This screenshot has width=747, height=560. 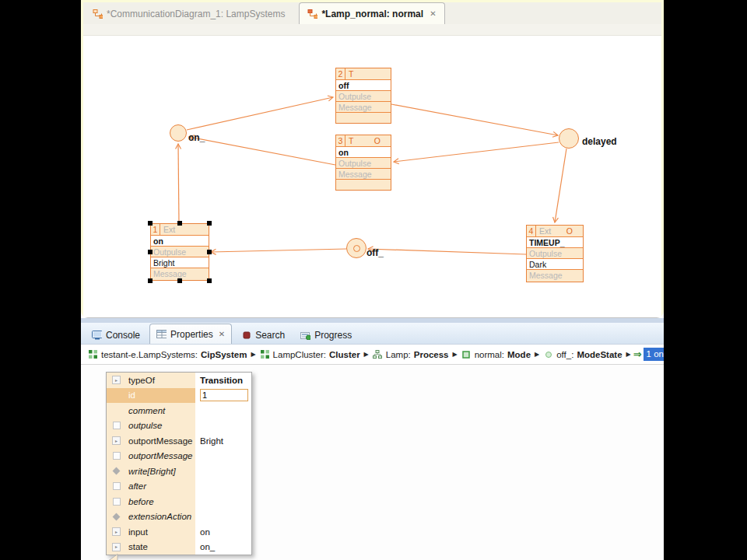 What do you see at coordinates (123, 335) in the screenshot?
I see `panel-tab-label: Console` at bounding box center [123, 335].